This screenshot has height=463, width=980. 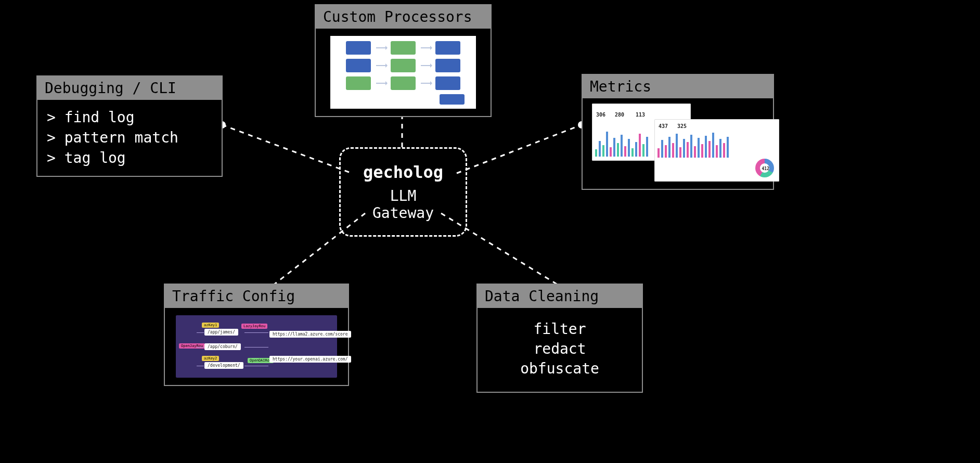 I want to click on routing-diagram-thumbnail: azKey1 /app/james/ LazyJayRou OpenJayRou…, so click(x=256, y=346).